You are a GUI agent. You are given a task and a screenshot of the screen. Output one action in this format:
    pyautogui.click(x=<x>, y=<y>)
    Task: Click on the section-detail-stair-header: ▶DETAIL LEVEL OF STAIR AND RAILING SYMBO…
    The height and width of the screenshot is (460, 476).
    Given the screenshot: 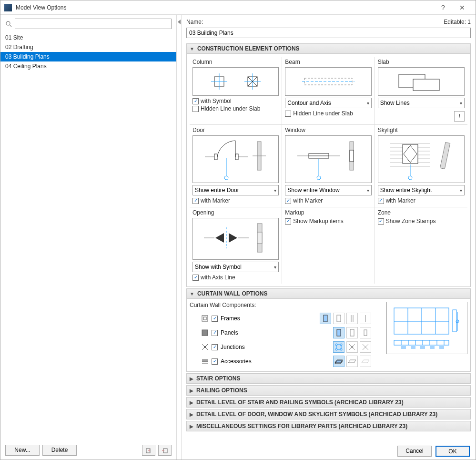 What is the action you would take?
    pyautogui.click(x=329, y=402)
    